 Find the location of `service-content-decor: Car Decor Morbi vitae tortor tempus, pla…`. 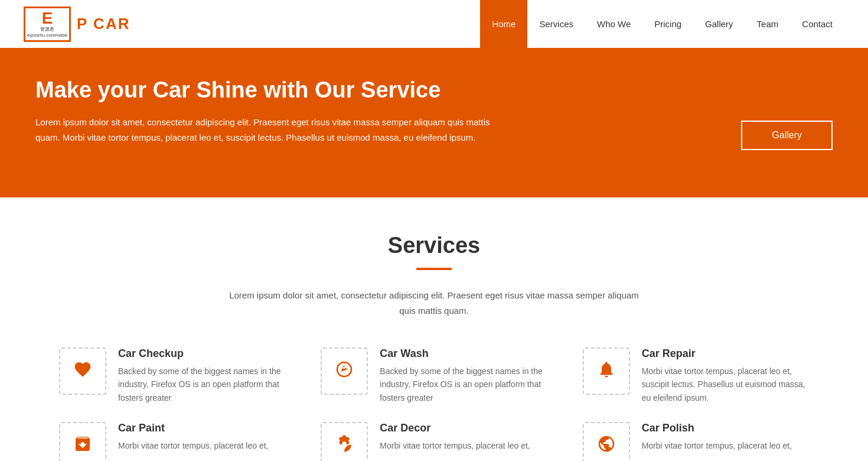

service-content-decor: Car Decor Morbi vitae tortor tempus, pla… is located at coordinates (455, 437).